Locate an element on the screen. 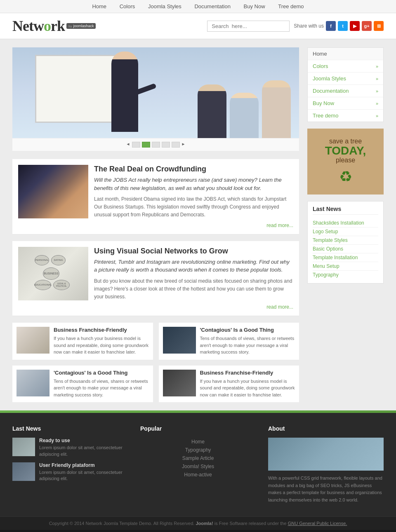 The image size is (396, 532). footer-about-thumb is located at coordinates (326, 454).